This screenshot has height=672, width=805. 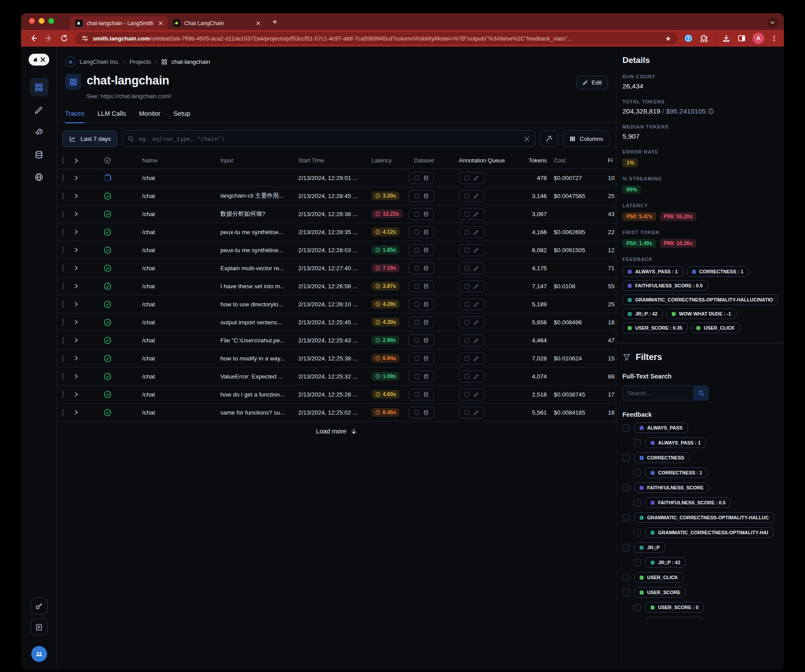 I want to click on info-icon, so click(x=711, y=111).